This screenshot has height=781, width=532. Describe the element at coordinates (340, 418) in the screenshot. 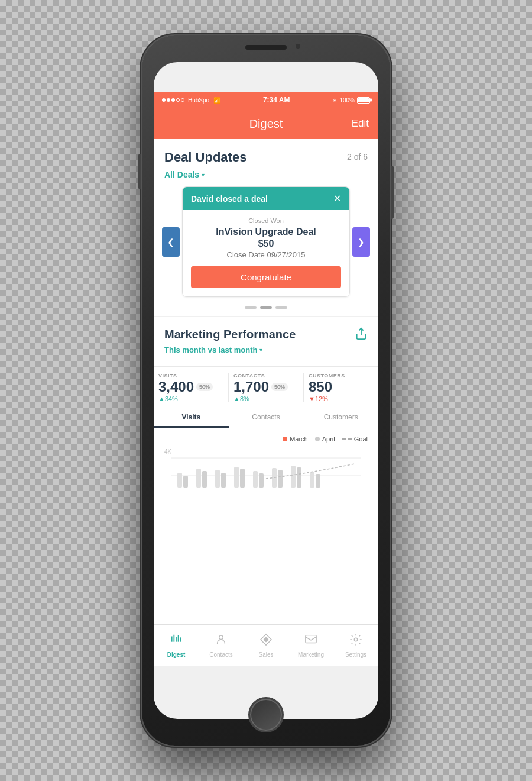

I see `tab-customers: Customers` at that location.